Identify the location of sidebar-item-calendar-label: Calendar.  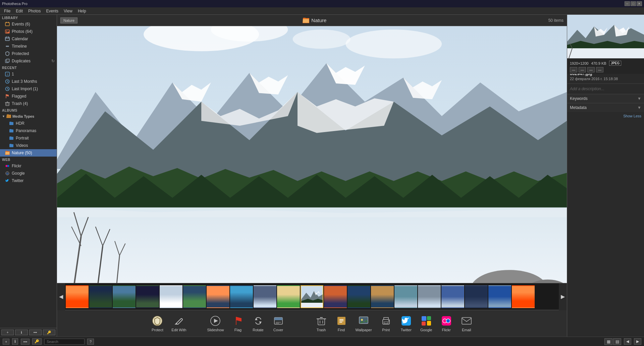
(20, 39).